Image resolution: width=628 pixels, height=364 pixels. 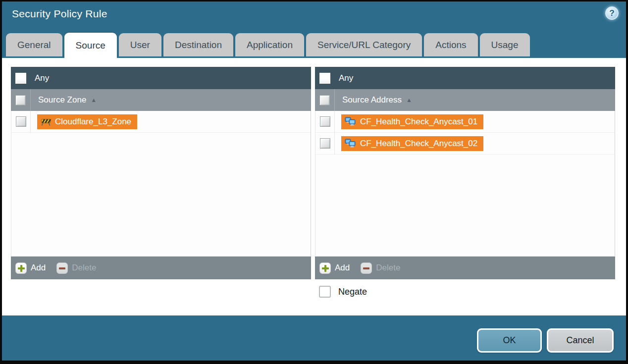 What do you see at coordinates (465, 144) in the screenshot?
I see `table-row: CF_Health_Check_Anycast_02` at bounding box center [465, 144].